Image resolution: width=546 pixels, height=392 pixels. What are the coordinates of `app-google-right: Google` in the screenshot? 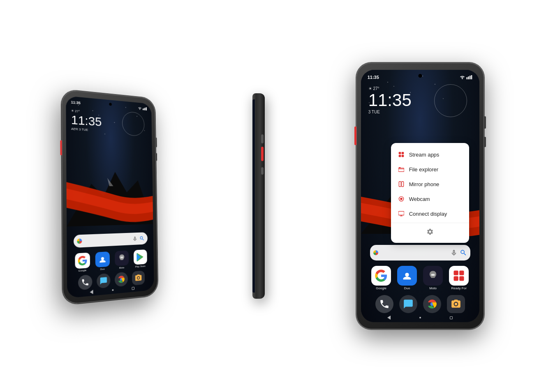 It's located at (381, 278).